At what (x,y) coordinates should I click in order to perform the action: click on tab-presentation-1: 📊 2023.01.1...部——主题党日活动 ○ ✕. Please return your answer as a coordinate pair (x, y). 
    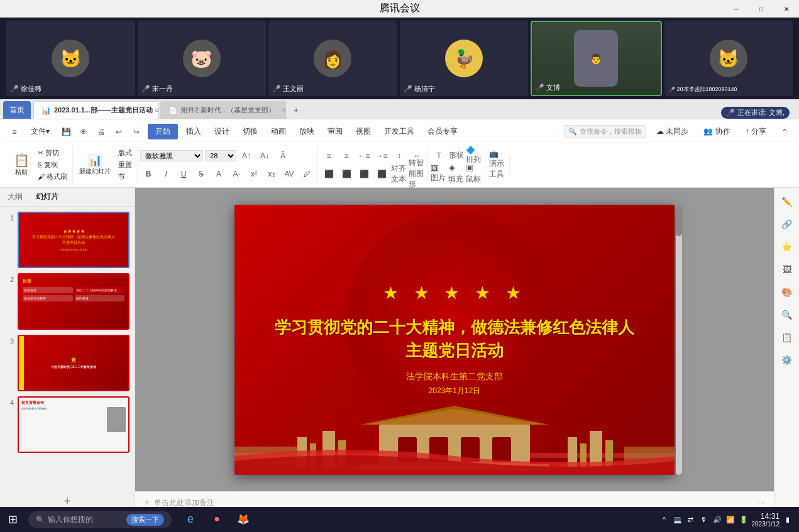
    Looking at the image, I should click on (96, 110).